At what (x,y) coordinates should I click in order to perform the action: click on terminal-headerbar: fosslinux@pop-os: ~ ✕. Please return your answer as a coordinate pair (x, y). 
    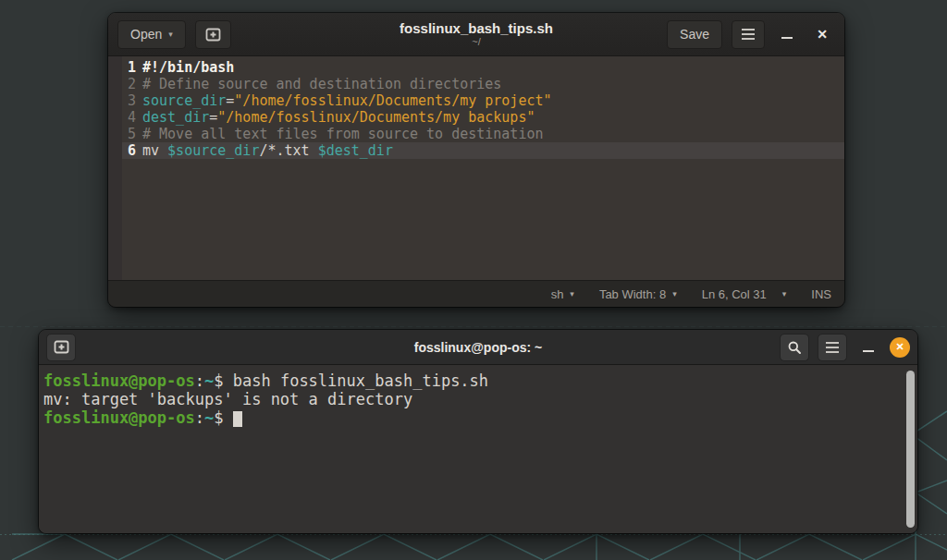
    Looking at the image, I should click on (478, 347).